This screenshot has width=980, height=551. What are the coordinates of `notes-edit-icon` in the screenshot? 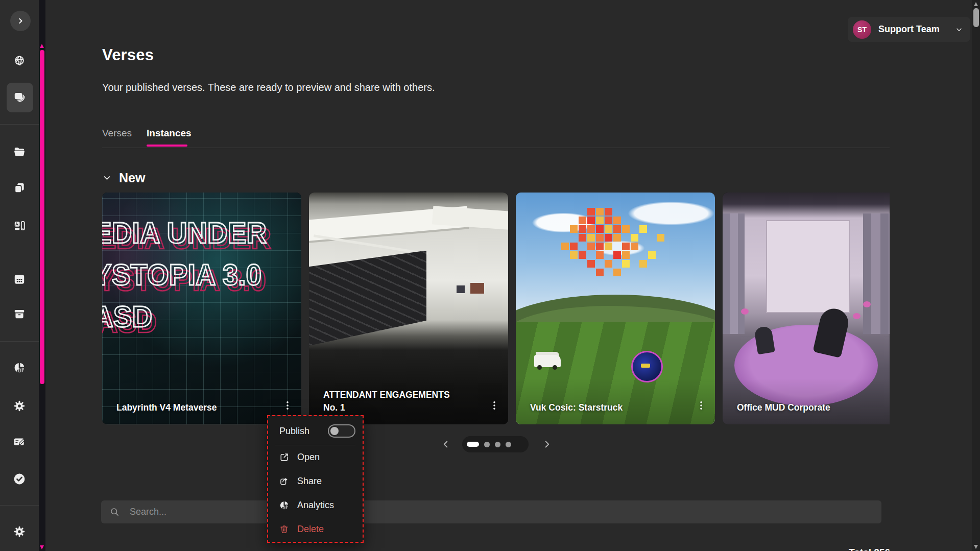 It's located at (19, 442).